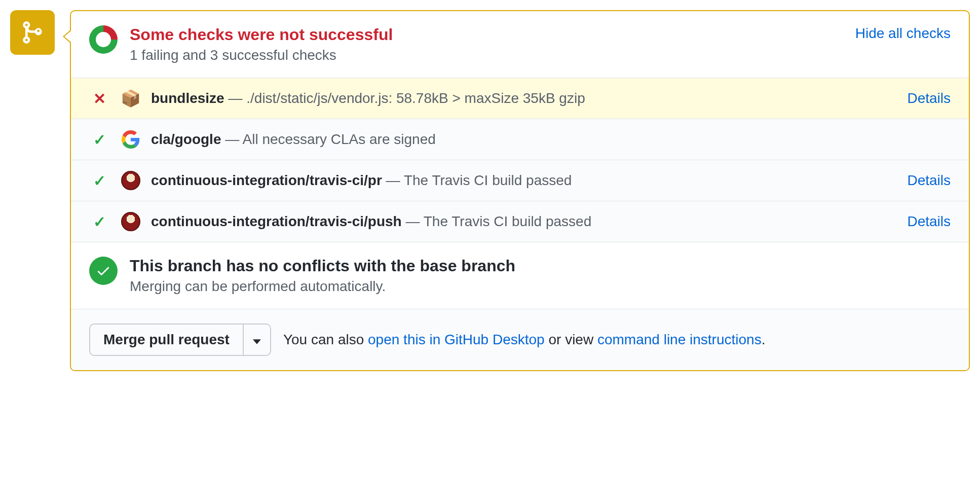 The height and width of the screenshot is (503, 980). What do you see at coordinates (187, 98) in the screenshot?
I see `check-name: bundlesize` at bounding box center [187, 98].